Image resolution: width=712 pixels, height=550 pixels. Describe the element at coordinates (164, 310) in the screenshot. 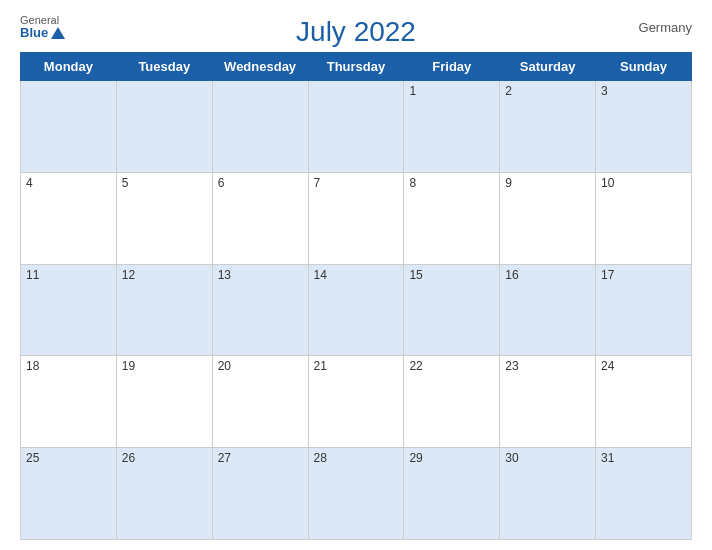

I see `calendar-cell: 12` at that location.